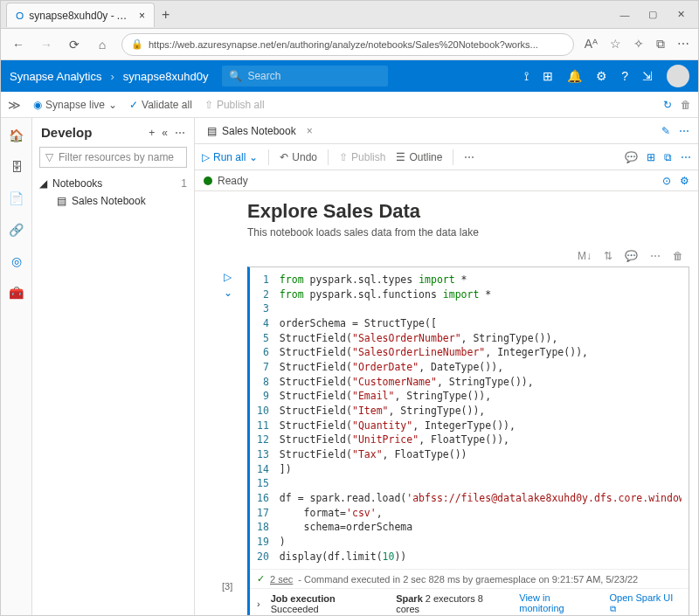  Describe the element at coordinates (591, 44) in the screenshot. I see `read-aloud-icon: Aᴬ` at that location.